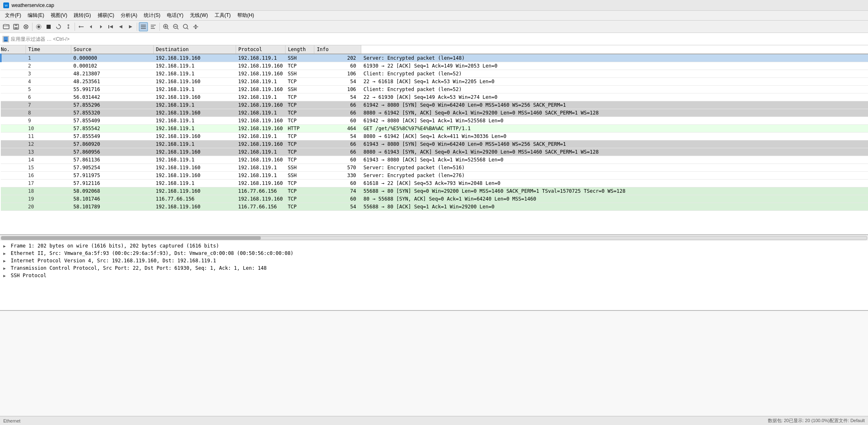  What do you see at coordinates (6, 254) in the screenshot?
I see `ethernet-expand-arrow: ▶` at bounding box center [6, 254].